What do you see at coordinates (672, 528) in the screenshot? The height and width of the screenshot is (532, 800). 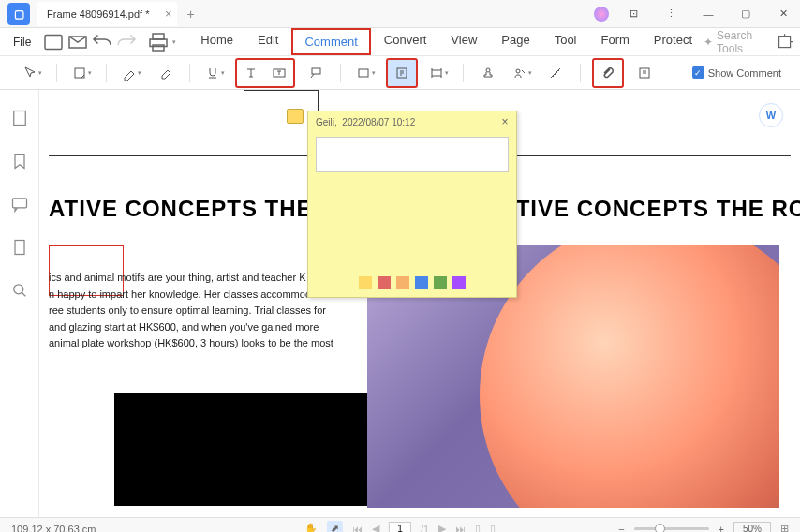 I see `zoom-slider` at bounding box center [672, 528].